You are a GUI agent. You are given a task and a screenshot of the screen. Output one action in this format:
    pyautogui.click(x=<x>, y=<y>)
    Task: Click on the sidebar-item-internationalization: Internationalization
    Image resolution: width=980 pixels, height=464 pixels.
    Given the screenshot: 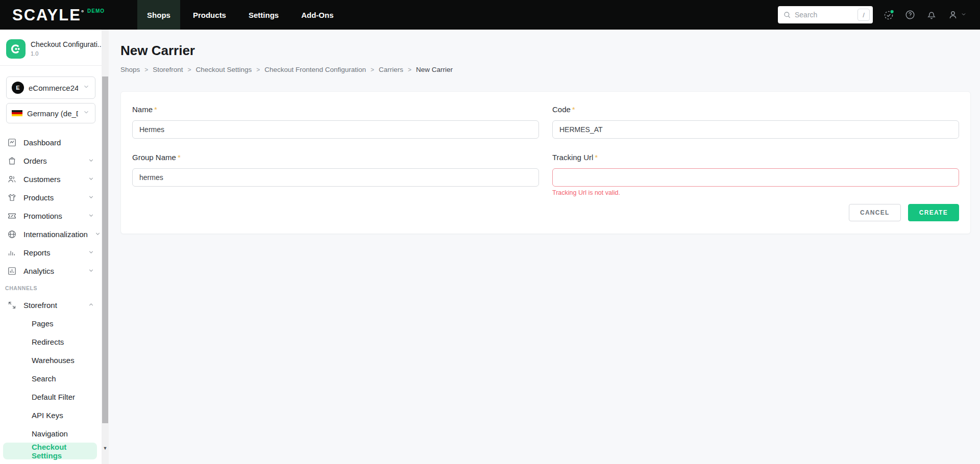 What is the action you would take?
    pyautogui.click(x=51, y=234)
    